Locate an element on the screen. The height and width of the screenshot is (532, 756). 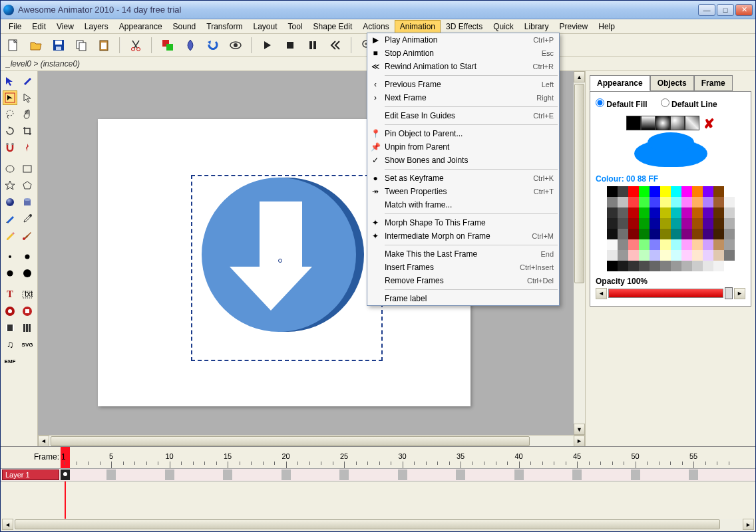
preview-eye-button is located at coordinates (236, 45).